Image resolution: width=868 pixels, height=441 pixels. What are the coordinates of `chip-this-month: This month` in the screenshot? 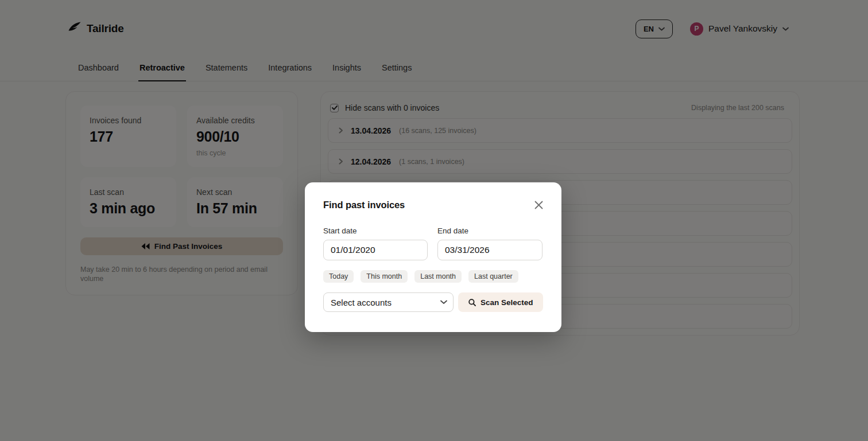 It's located at (384, 276).